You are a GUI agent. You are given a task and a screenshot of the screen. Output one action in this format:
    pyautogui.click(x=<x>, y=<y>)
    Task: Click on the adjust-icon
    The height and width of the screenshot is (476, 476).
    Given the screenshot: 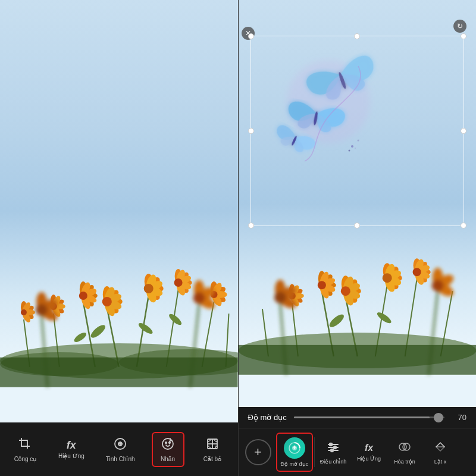 What is the action you would take?
    pyautogui.click(x=120, y=445)
    